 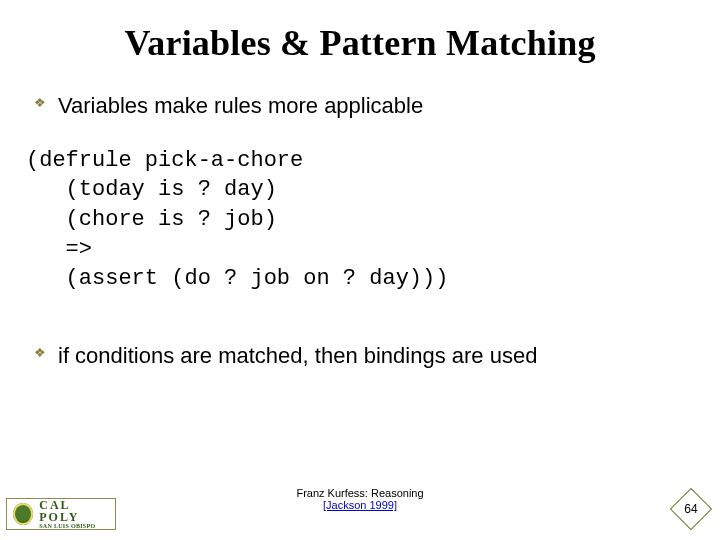 What do you see at coordinates (360, 106) in the screenshot?
I see `bullet-item: ❖ Variables make rules more applicable` at bounding box center [360, 106].